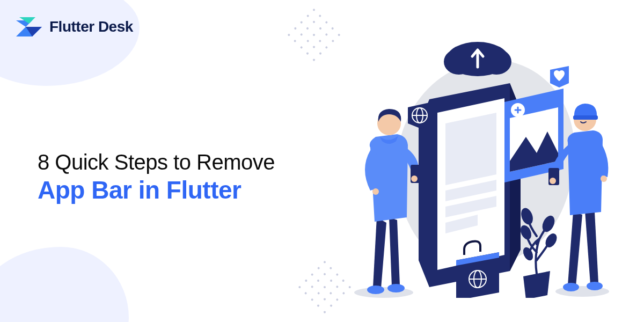  I want to click on dot-pattern-top, so click(314, 35).